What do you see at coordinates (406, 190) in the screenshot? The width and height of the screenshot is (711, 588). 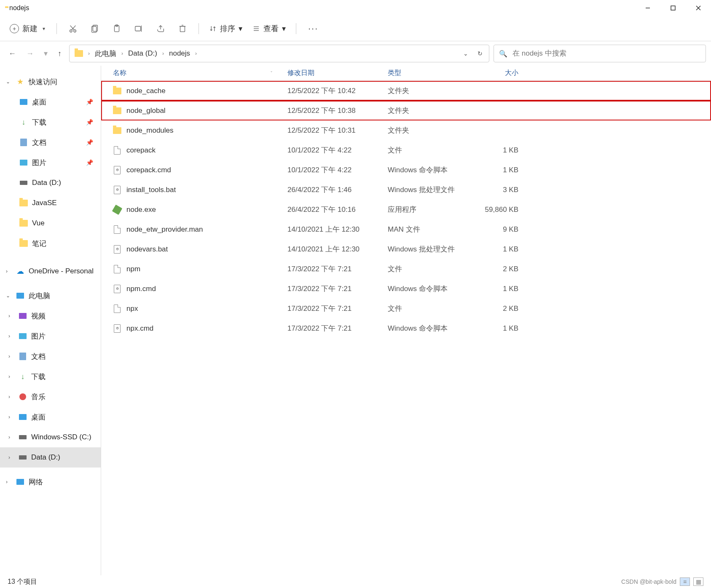 I see `file-row: ⚙install_tools.bat26/4/2022 下午 1:46Windo…` at bounding box center [406, 190].